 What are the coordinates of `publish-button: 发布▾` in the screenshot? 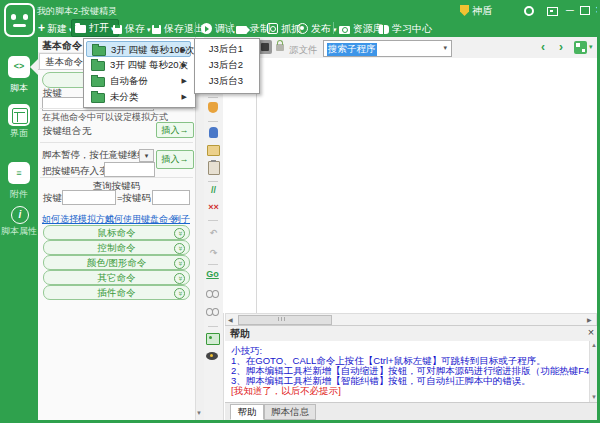 It's located at (317, 28).